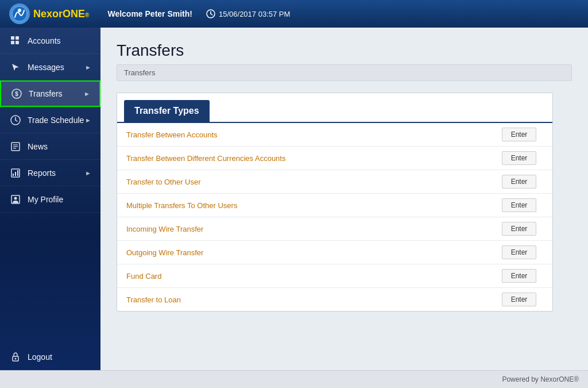 This screenshot has width=588, height=388. Describe the element at coordinates (305, 300) in the screenshot. I see `transfer-label-transfer-loan: Transfer to Loan` at that location.